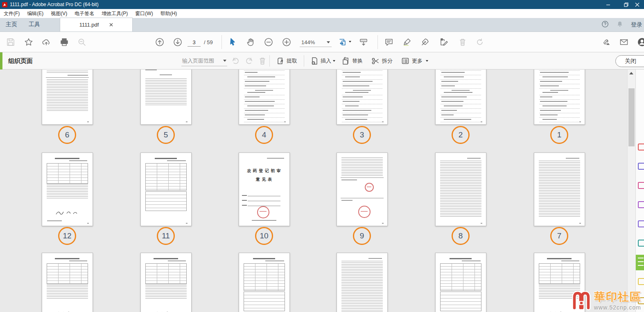  I want to click on insert-caret-icon, so click(334, 61).